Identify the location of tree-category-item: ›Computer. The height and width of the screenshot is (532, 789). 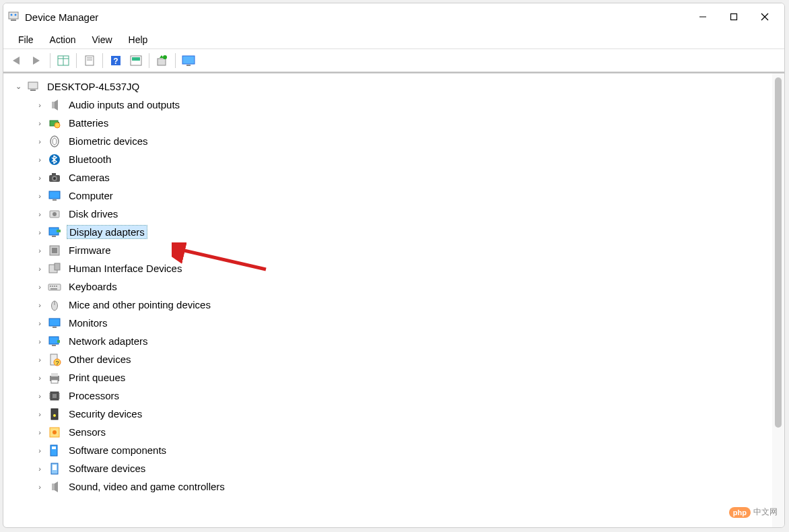
(388, 195).